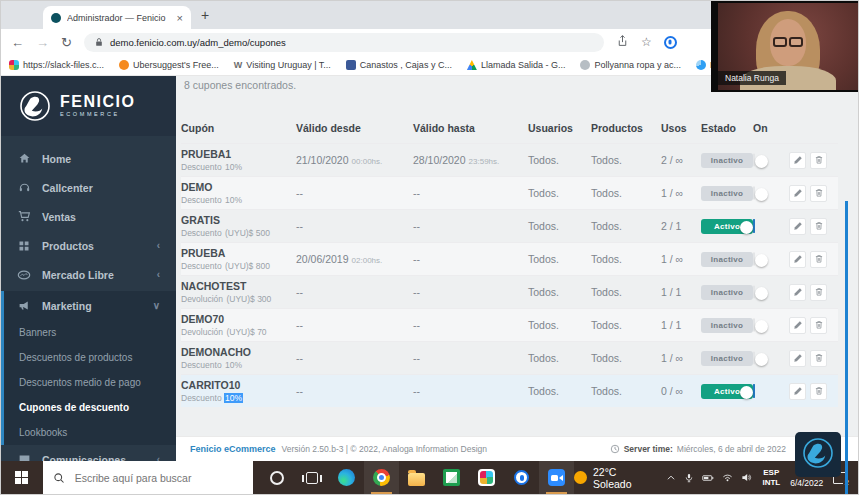 The width and height of the screenshot is (859, 495). Describe the element at coordinates (56, 18) in the screenshot. I see `fenicio-favicon` at that location.